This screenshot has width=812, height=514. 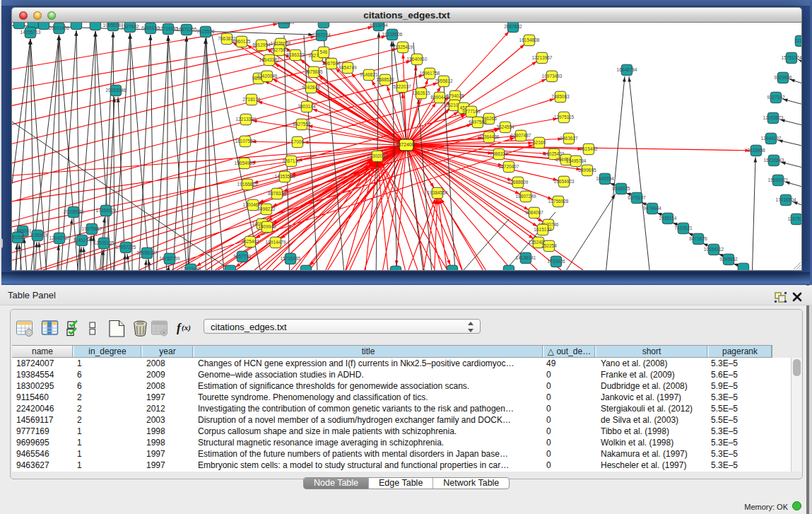 What do you see at coordinates (577, 161) in the screenshot?
I see `svg-text: 13495784` at bounding box center [577, 161].